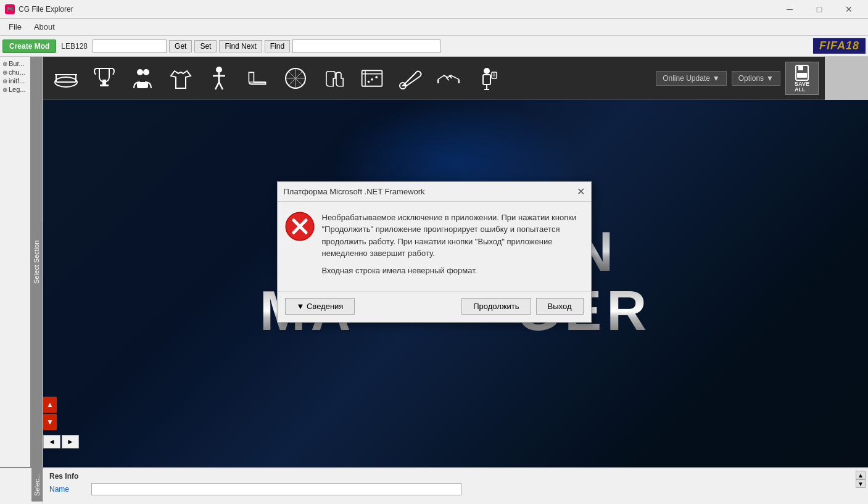  I want to click on dialog-body: Необрабатываемое исключение в приложении…, so click(434, 247).